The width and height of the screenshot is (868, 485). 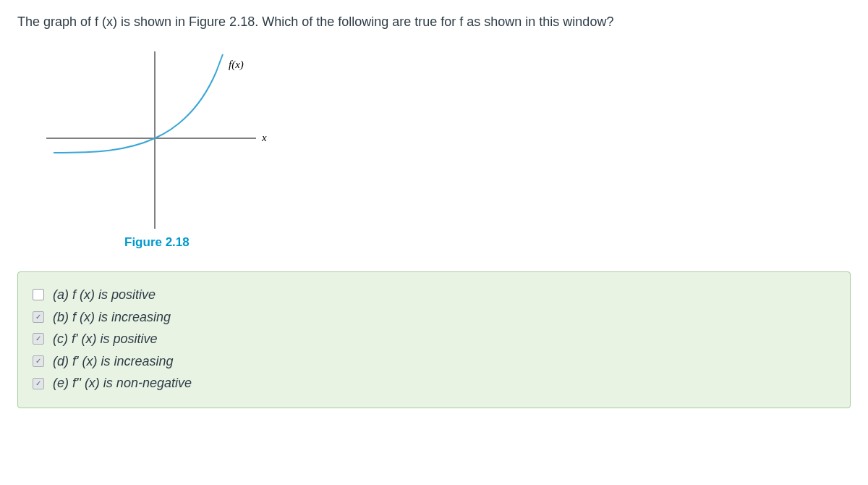 What do you see at coordinates (434, 295) in the screenshot?
I see `option-a: (a) f (x) is positive` at bounding box center [434, 295].